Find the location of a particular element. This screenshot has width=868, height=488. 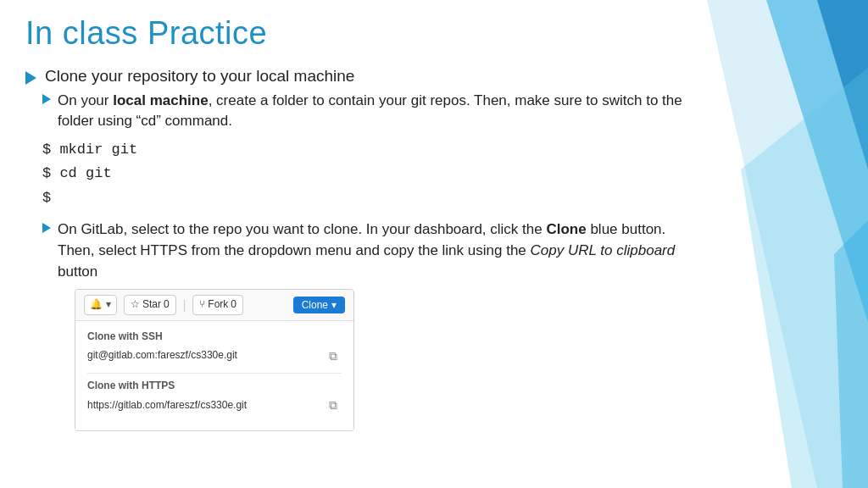

bell-button-group: 🔔 ▾ is located at coordinates (100, 305).